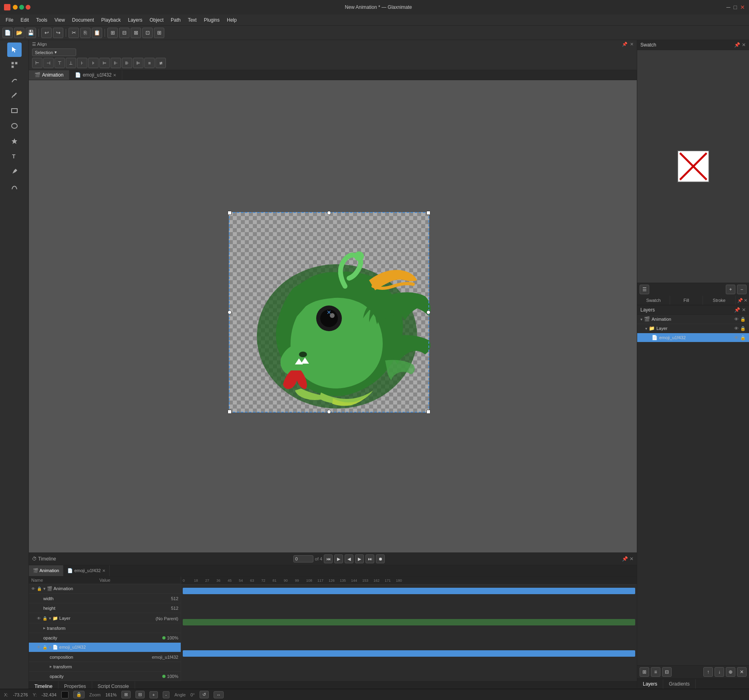 This screenshot has width=749, height=700. Describe the element at coordinates (42, 20) in the screenshot. I see `menu-tools: Tools` at that location.